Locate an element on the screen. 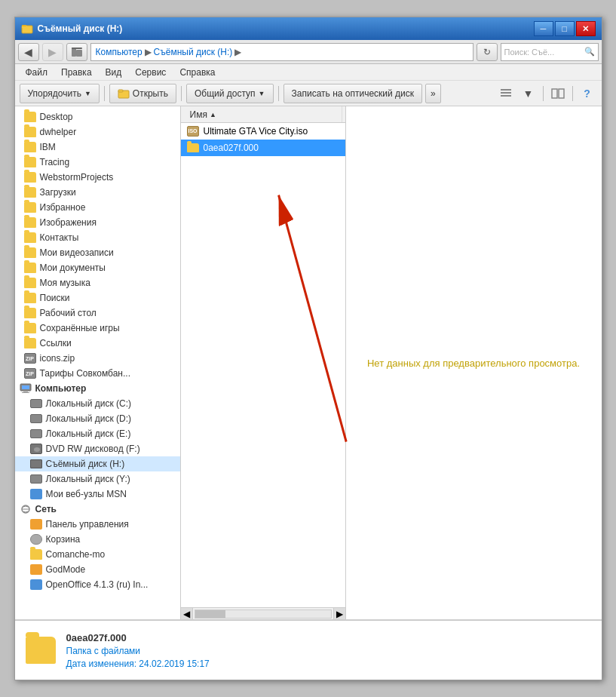 The width and height of the screenshot is (616, 697). sidebar-item-docs: Мои документы is located at coordinates (98, 268).